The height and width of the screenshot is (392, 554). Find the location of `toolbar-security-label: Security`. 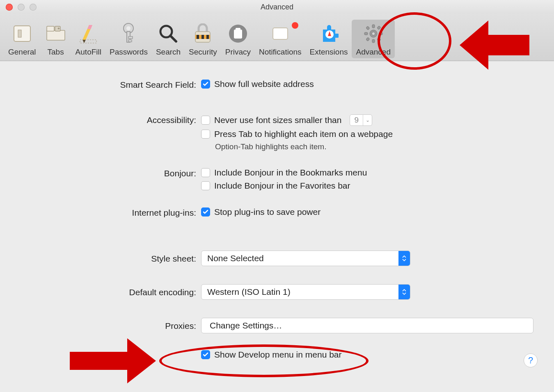

toolbar-security-label: Security is located at coordinates (203, 52).